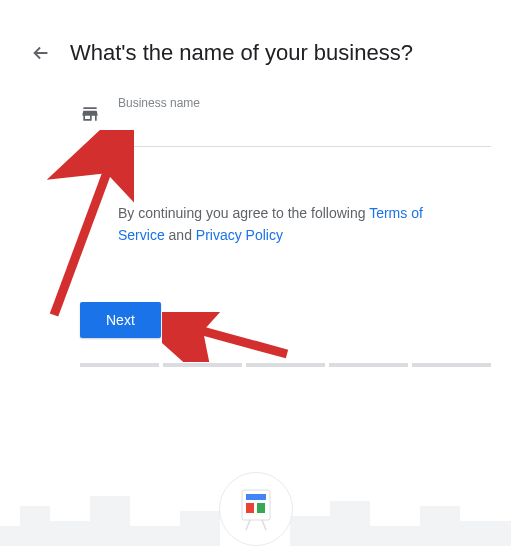 The image size is (511, 546). What do you see at coordinates (304, 103) in the screenshot?
I see `business-name-label: Business name` at bounding box center [304, 103].